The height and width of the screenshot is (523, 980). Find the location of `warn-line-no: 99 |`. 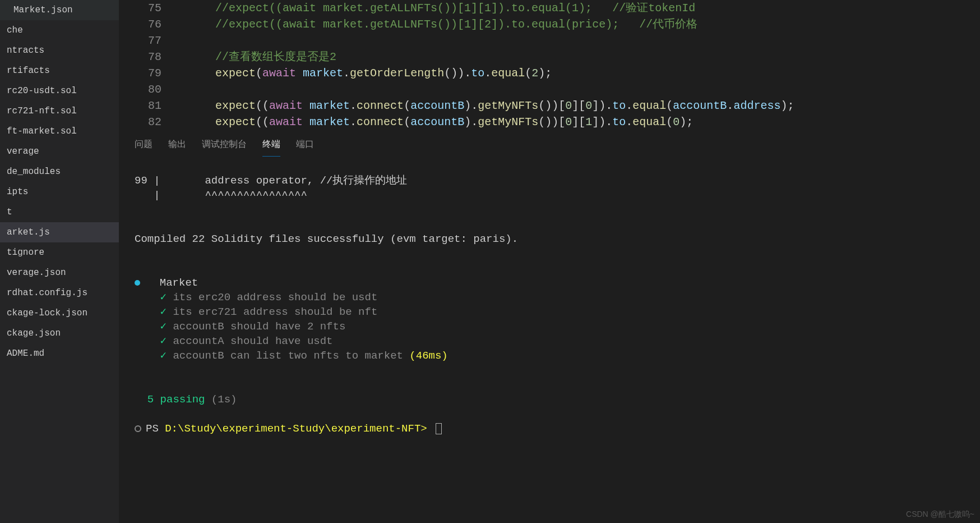

warn-line-no: 99 | is located at coordinates (147, 181).